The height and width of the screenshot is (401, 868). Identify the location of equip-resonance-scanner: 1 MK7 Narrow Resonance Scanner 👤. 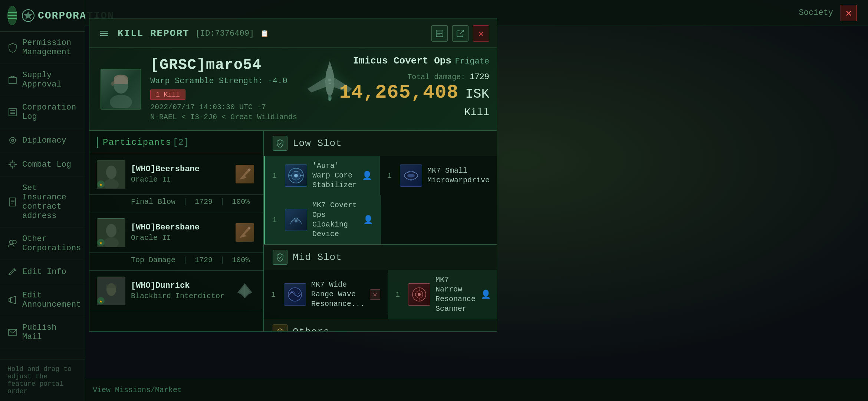
(442, 294).